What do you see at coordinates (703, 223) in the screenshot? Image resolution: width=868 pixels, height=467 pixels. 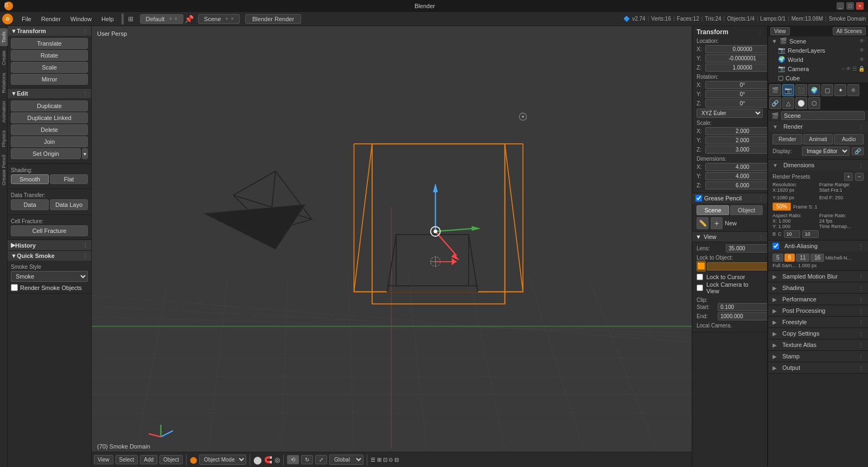 I see `gp-pencil-icon: ✏️` at bounding box center [703, 223].